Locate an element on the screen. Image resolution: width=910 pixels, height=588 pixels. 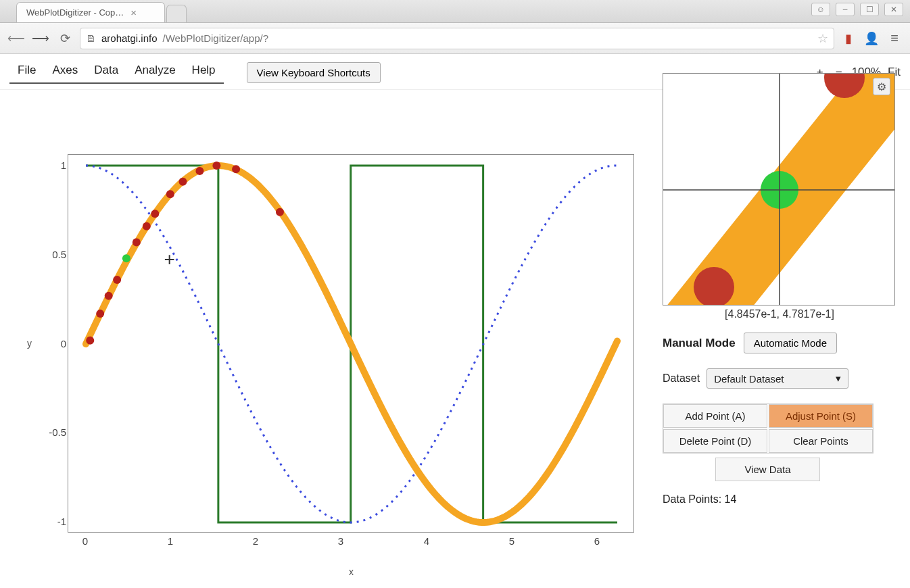
close-tab-icon: × is located at coordinates (134, 12).